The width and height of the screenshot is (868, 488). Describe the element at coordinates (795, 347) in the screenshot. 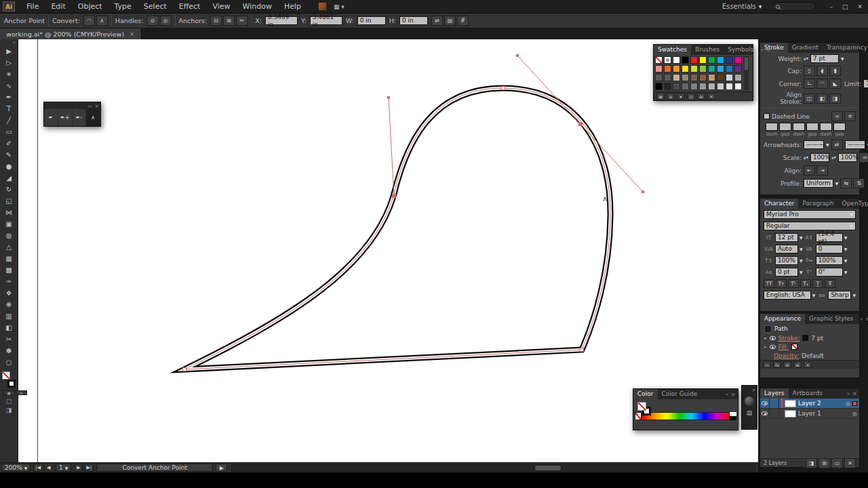

I see `fill-swatch` at that location.